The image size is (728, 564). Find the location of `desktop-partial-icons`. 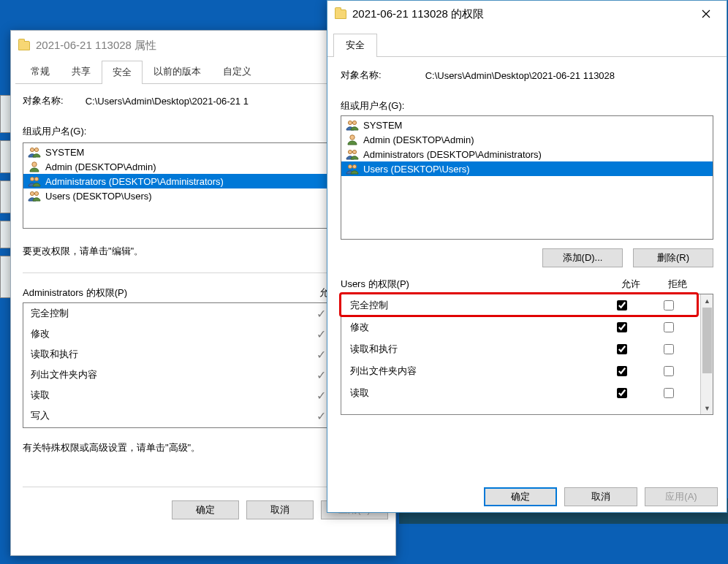

desktop-partial-icons is located at coordinates (6, 200).